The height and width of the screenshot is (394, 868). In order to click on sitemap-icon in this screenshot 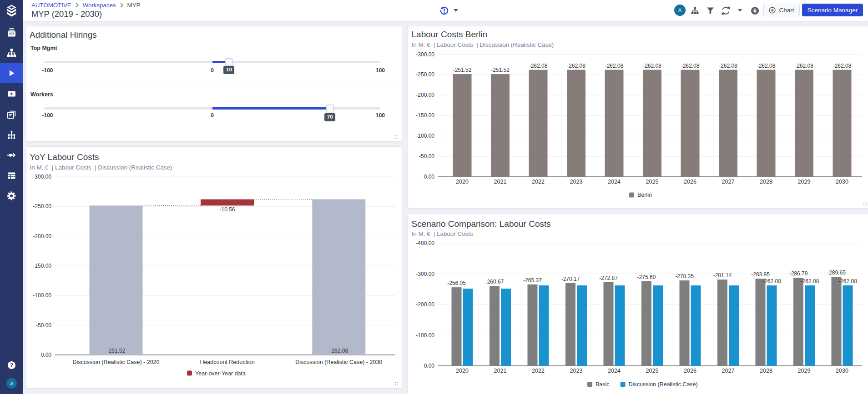, I will do `click(695, 10)`.